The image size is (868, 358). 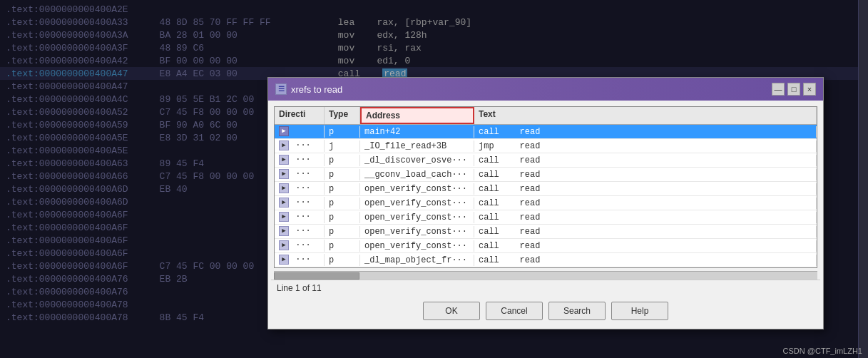 I want to click on table-row: ▶ ··· p _dl_map_object_fr··· call read, so click(x=546, y=260).